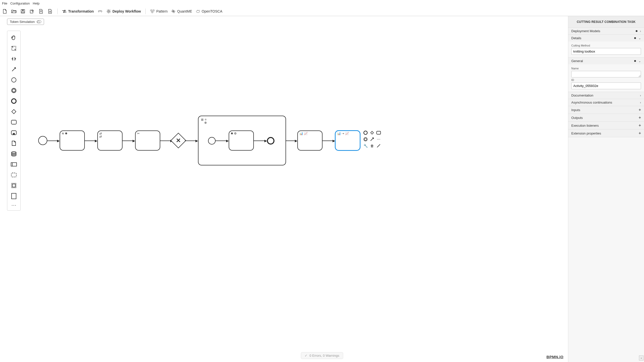  I want to click on task-icon: 📊 📈, so click(303, 133).